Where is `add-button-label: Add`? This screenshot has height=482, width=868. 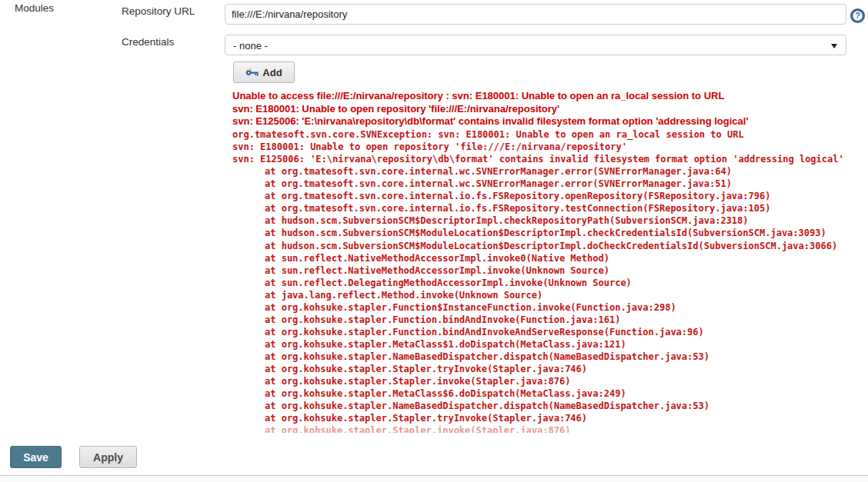
add-button-label: Add is located at coordinates (272, 72).